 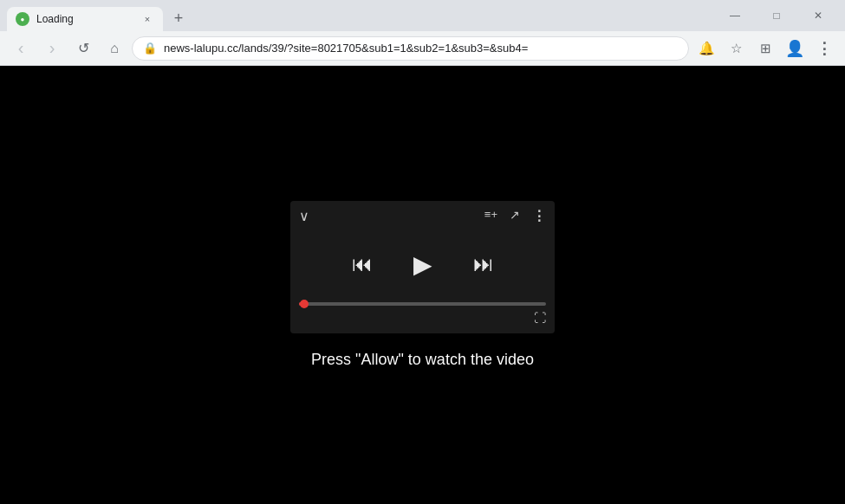 I want to click on home-button: ⌂, so click(x=114, y=48).